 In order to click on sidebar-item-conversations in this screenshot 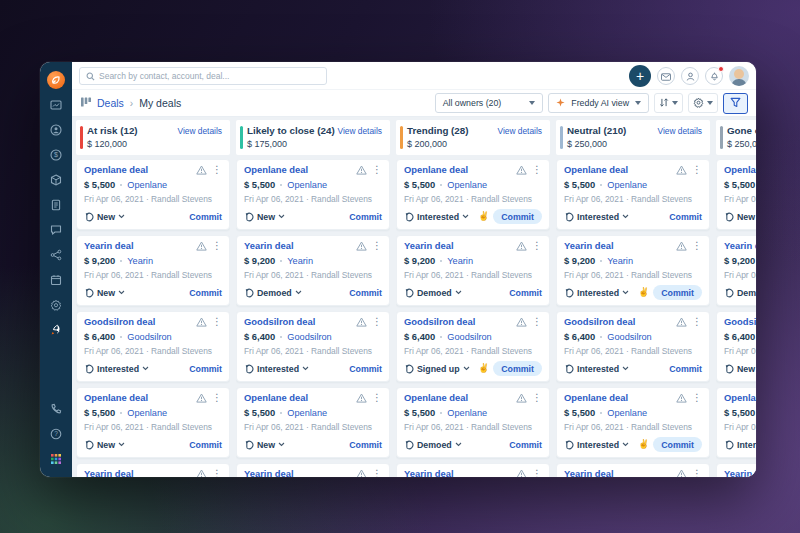, I will do `click(56, 230)`.